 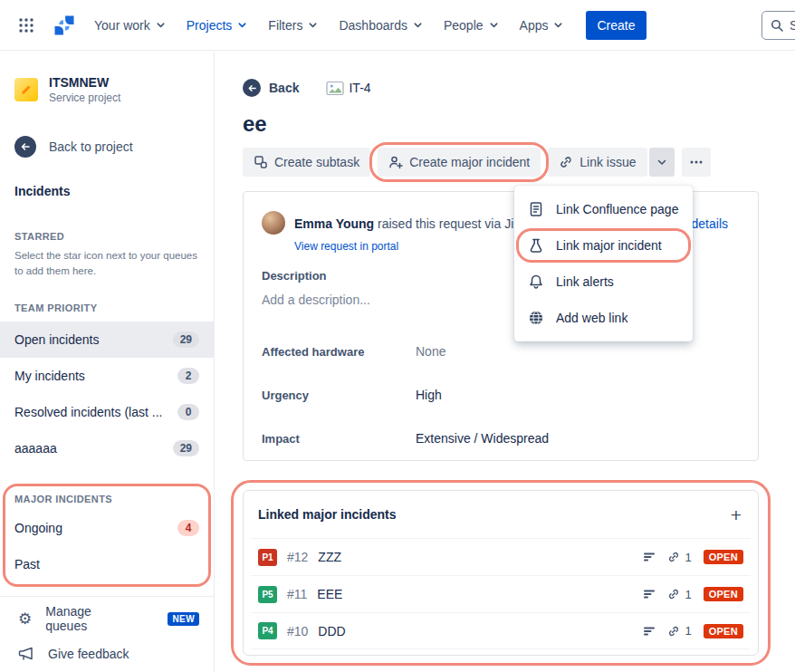 I want to click on priority-badge: P1, so click(x=268, y=558).